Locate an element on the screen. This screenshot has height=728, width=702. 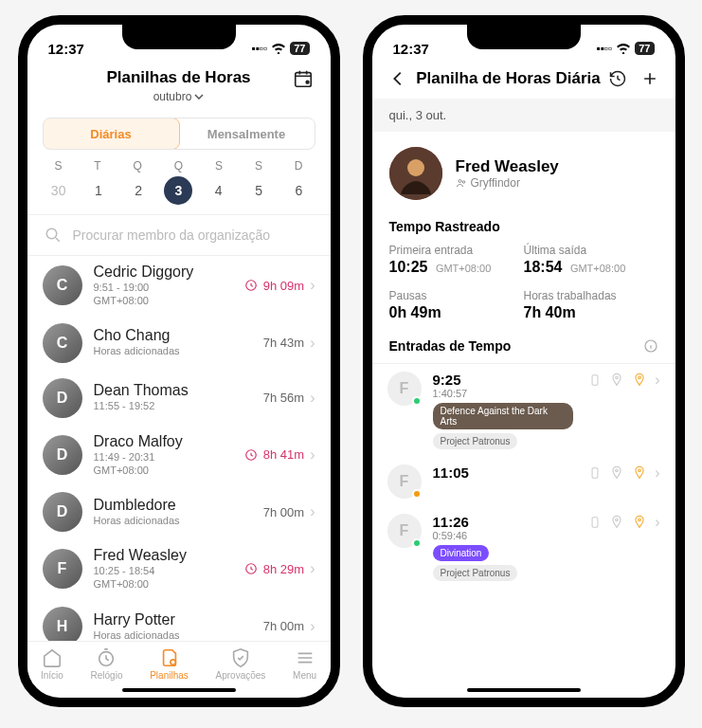
menu-icon is located at coordinates (305, 658).